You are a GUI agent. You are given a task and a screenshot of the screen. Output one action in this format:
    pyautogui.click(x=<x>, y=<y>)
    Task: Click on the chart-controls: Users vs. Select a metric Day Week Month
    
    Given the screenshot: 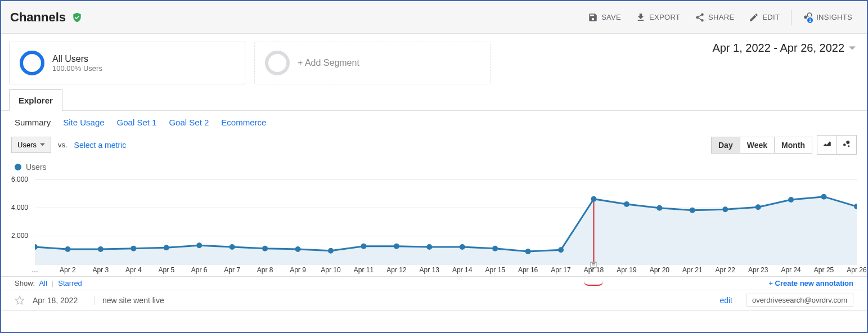 What is the action you would take?
    pyautogui.click(x=434, y=145)
    